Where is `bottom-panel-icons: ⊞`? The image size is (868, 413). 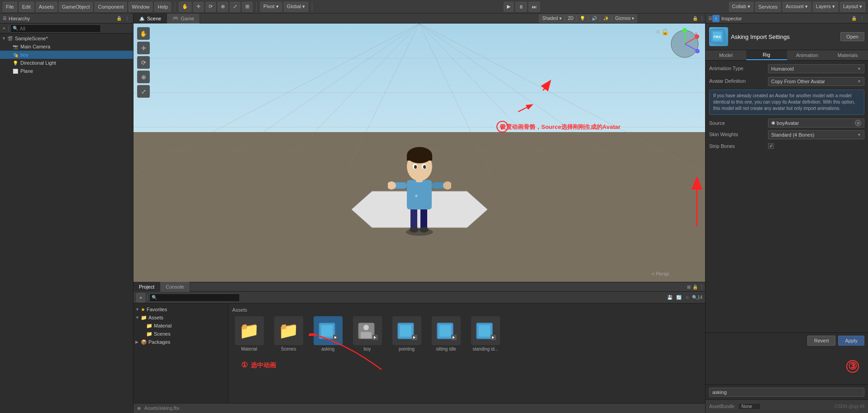 bottom-panel-icons: ⊞ is located at coordinates (689, 287).